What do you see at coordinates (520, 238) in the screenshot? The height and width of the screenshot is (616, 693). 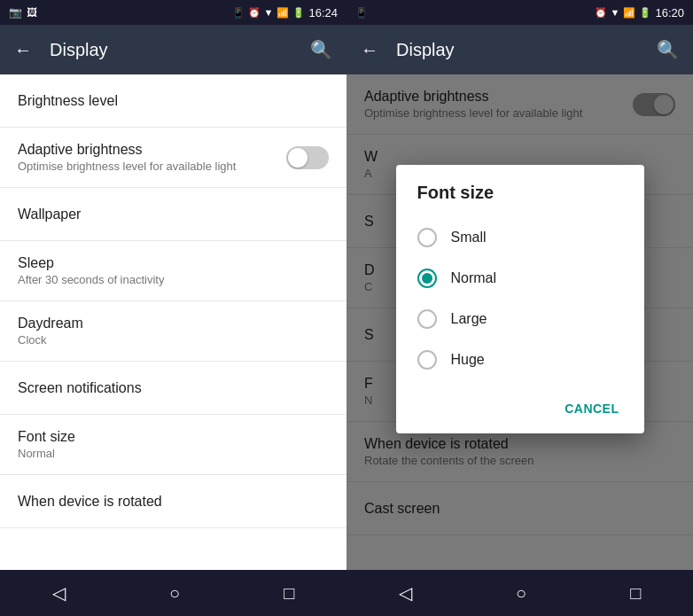 I see `radio-small: Small` at bounding box center [520, 238].